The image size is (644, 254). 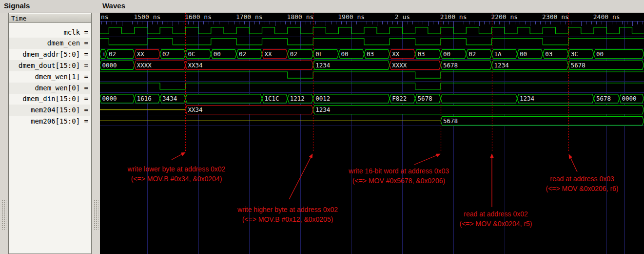 I want to click on bus-value-label: XX34, so click(x=195, y=109).